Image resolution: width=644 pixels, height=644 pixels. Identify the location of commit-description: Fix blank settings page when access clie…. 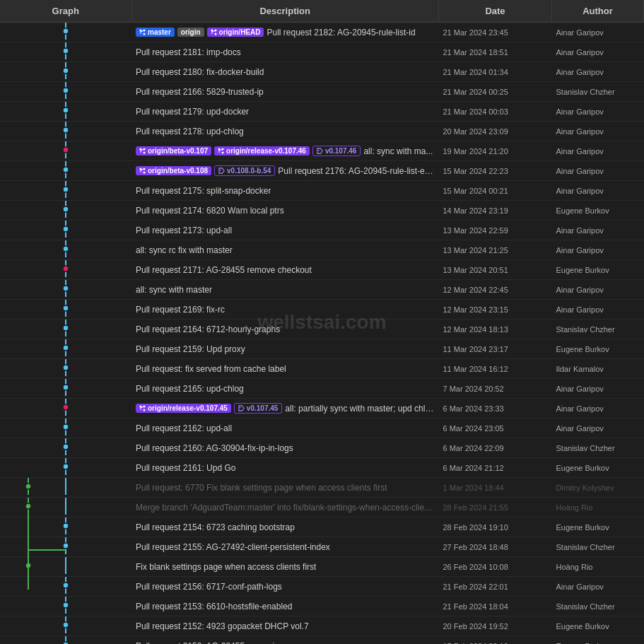
(226, 567).